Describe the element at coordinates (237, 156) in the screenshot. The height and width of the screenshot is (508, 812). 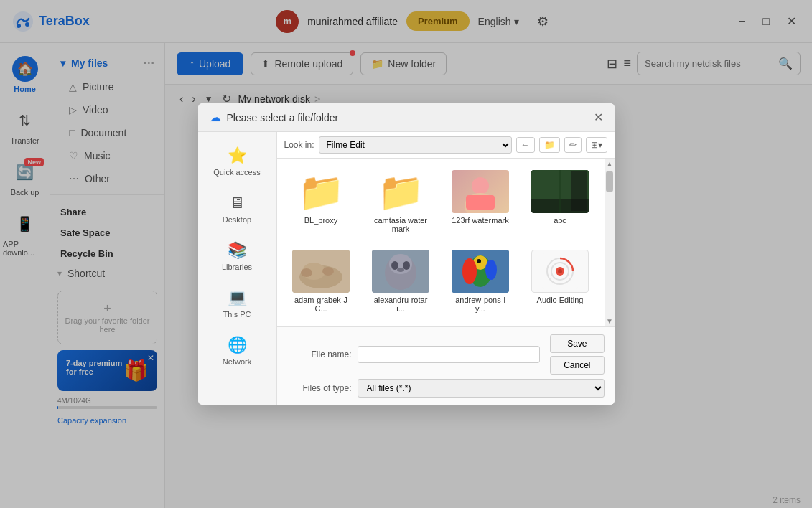
I see `quick-access-icon: ⭐` at that location.